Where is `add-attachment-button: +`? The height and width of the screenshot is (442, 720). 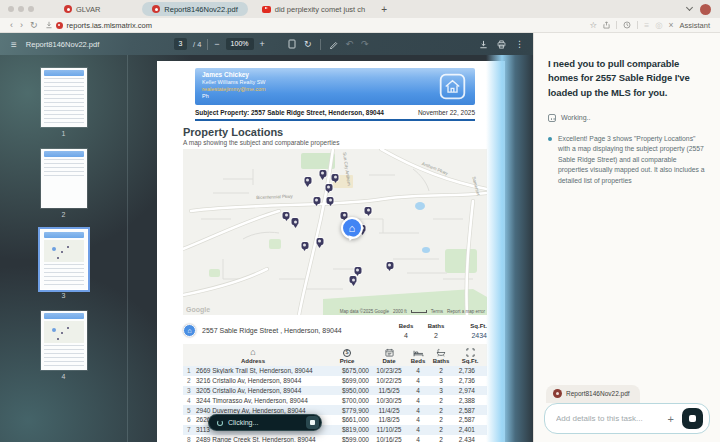 add-attachment-button: + is located at coordinates (671, 419).